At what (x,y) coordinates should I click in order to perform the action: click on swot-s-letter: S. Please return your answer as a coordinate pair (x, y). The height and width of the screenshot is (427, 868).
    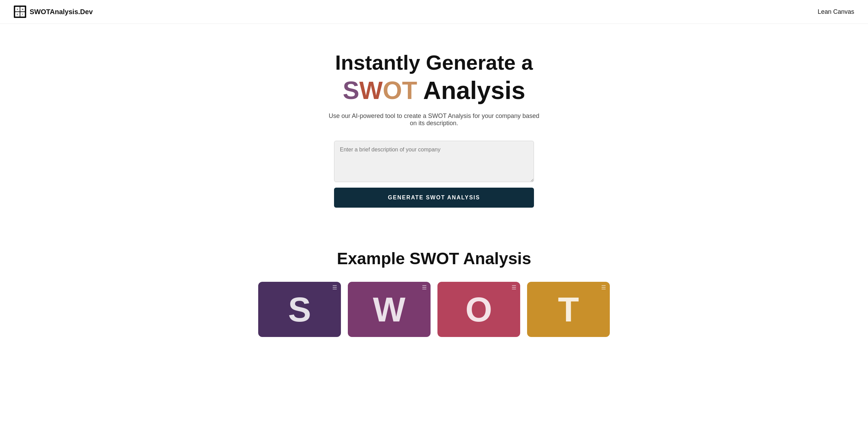
    Looking at the image, I should click on (351, 90).